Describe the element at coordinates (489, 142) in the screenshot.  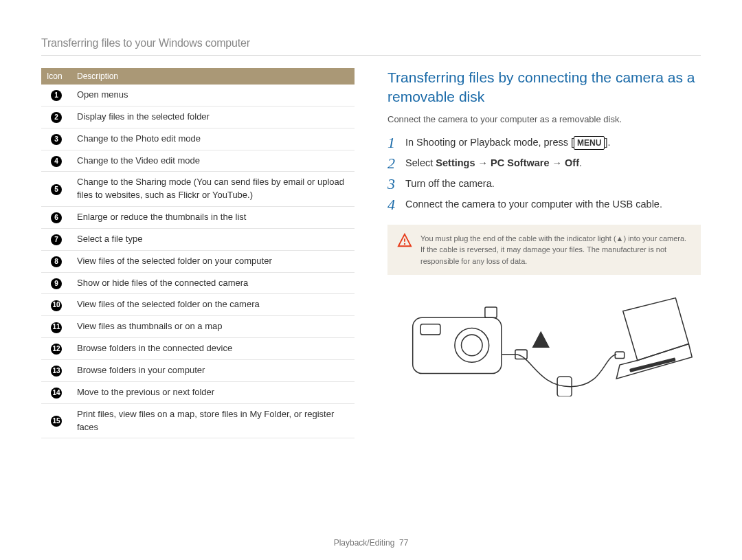
I see `step-text-part: In Shooting or Playback mode, press [` at that location.